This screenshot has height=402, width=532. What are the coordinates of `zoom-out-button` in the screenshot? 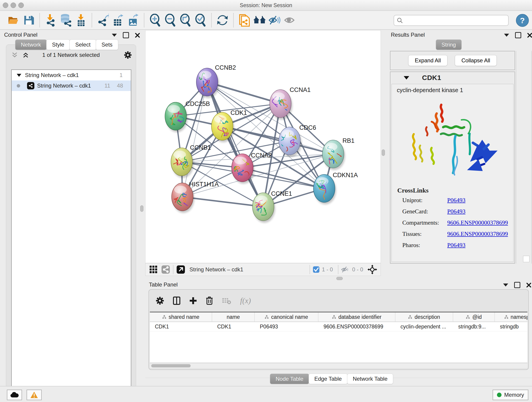 It's located at (170, 20).